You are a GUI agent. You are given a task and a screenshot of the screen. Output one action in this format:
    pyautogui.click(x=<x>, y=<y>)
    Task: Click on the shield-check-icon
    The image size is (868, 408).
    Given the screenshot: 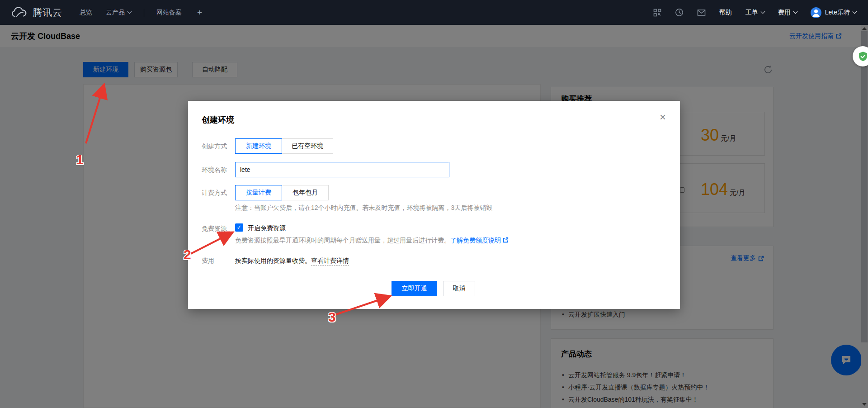 What is the action you would take?
    pyautogui.click(x=863, y=57)
    